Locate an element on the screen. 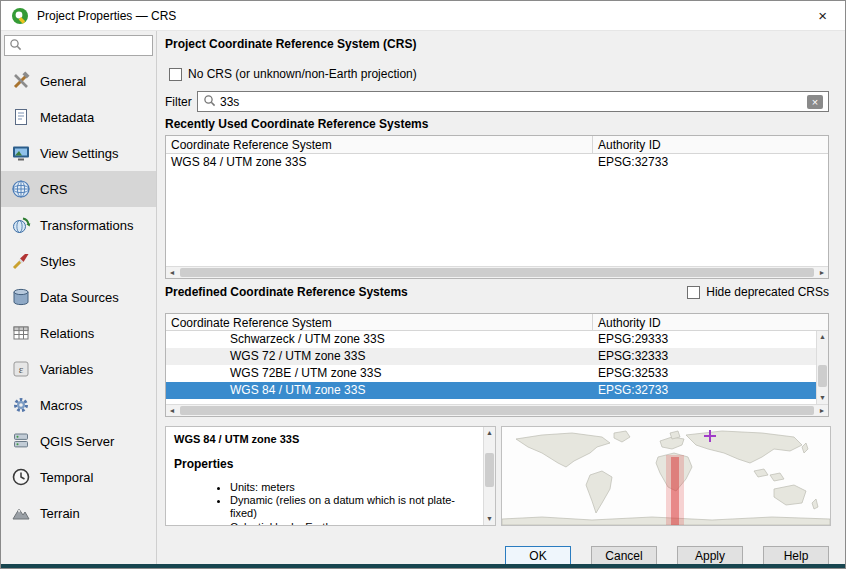 The height and width of the screenshot is (569, 846). relations-icon is located at coordinates (21, 333).